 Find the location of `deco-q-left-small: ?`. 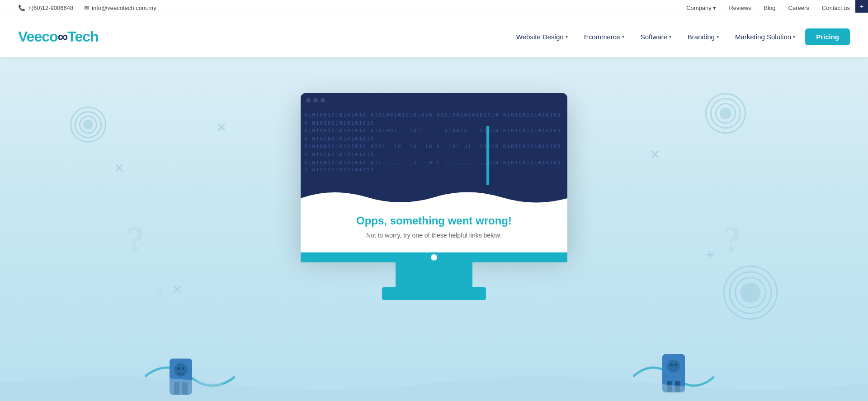

deco-q-left-small: ? is located at coordinates (158, 294).